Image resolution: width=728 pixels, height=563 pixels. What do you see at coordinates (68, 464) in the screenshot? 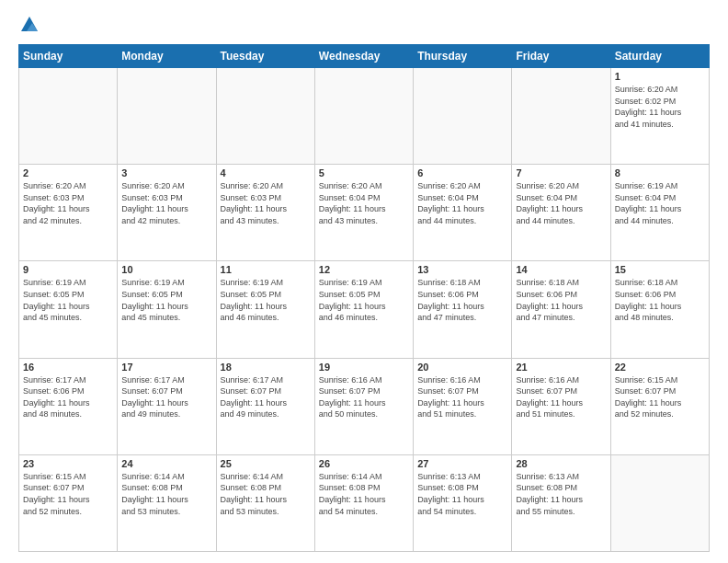
I see `day-number: 23` at bounding box center [68, 464].